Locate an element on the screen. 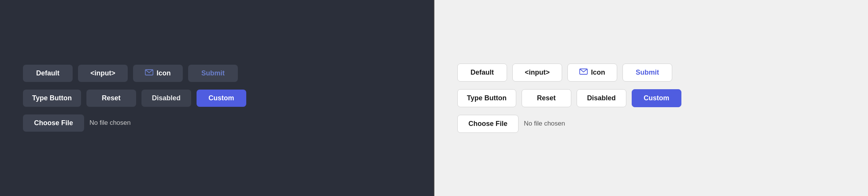  dark-icon-button: Icon is located at coordinates (158, 74).